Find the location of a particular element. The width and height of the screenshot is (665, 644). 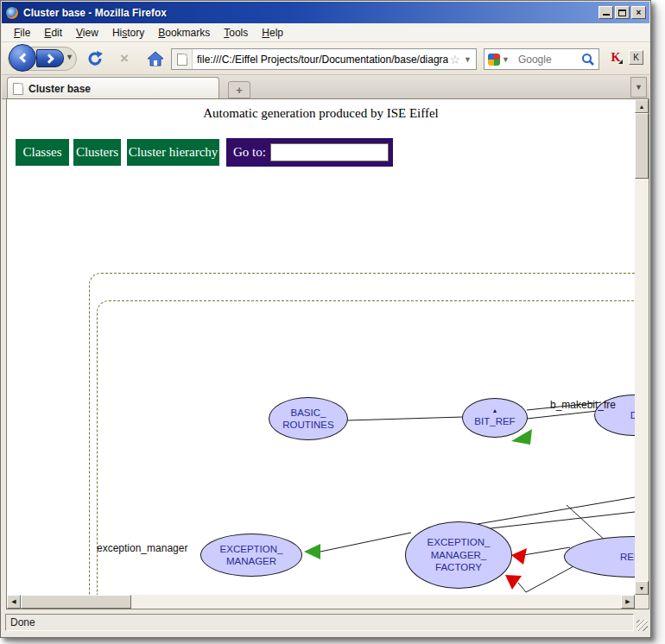

menu-file: File is located at coordinates (22, 33).